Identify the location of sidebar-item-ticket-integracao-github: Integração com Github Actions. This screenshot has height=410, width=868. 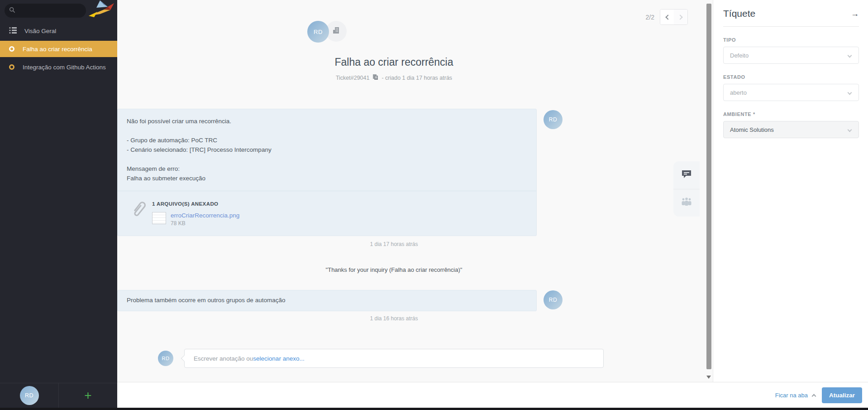
(59, 67).